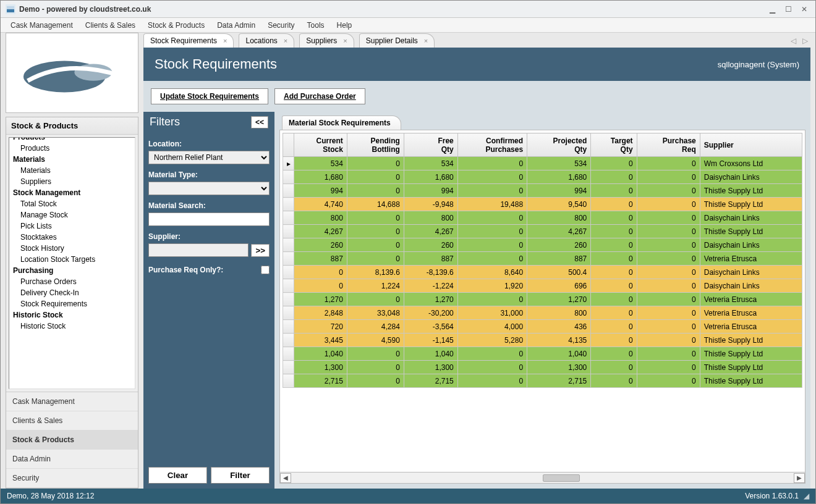 The image size is (816, 504). What do you see at coordinates (430, 145) in the screenshot?
I see `col-free-qty: FreeQty` at bounding box center [430, 145].